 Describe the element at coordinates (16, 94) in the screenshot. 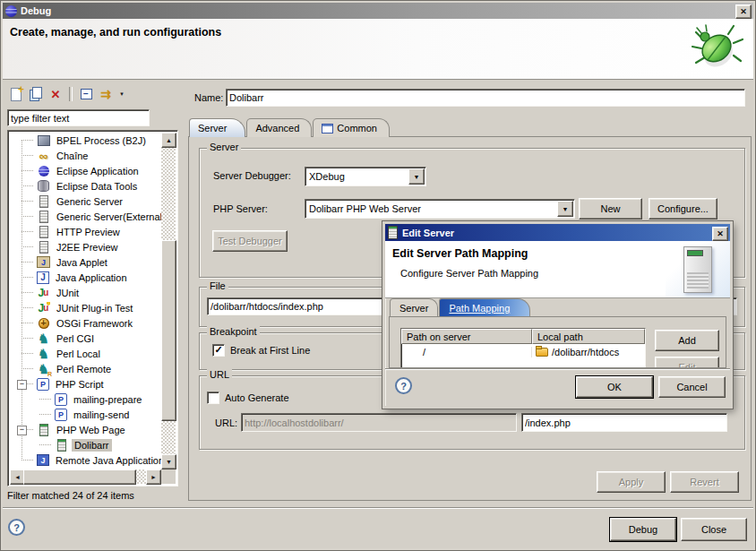

I see `new-configuration-button` at that location.